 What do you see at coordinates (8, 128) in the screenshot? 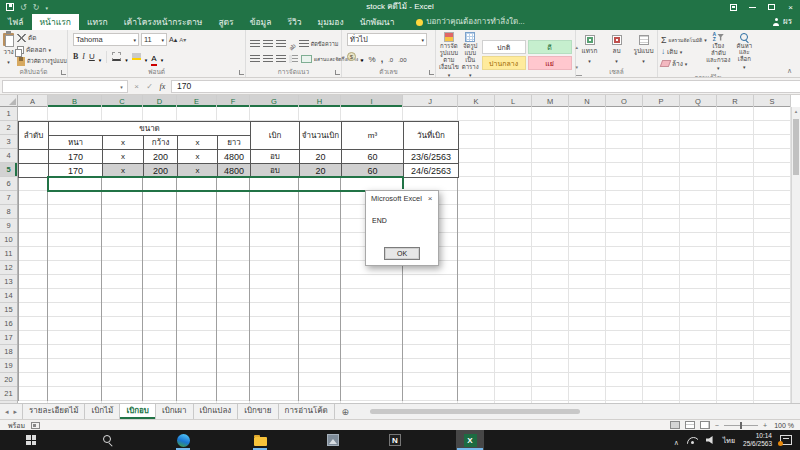
I see `row-header-2: 2` at bounding box center [8, 128].